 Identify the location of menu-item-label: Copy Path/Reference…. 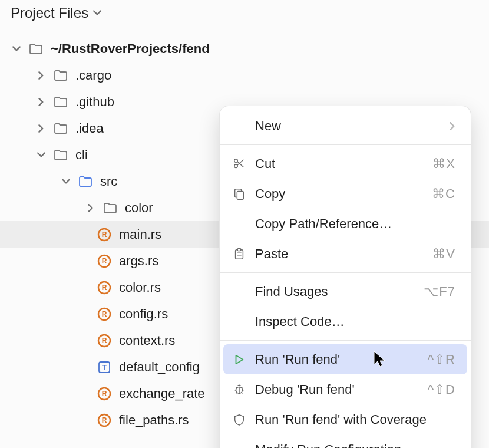
(355, 224).